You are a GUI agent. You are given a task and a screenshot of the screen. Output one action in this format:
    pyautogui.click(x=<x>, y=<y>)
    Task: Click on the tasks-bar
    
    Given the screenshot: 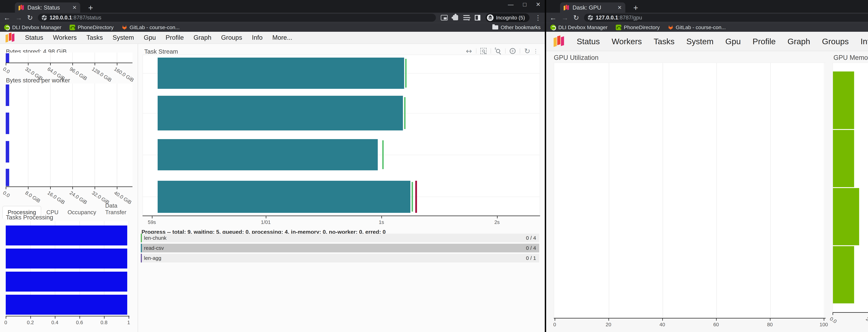 What is the action you would take?
    pyautogui.click(x=67, y=259)
    